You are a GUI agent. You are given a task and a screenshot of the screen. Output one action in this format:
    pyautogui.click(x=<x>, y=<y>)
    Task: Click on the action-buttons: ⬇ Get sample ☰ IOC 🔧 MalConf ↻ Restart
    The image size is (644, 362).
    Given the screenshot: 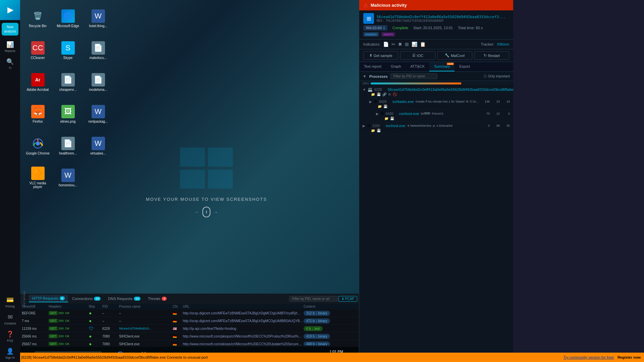 What is the action you would take?
    pyautogui.click(x=436, y=56)
    